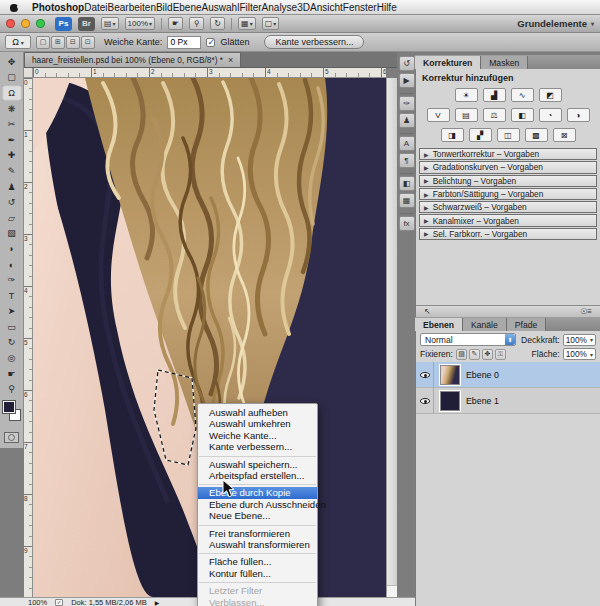  Describe the element at coordinates (12, 109) in the screenshot. I see `quick-selection-tool: ❋` at that location.